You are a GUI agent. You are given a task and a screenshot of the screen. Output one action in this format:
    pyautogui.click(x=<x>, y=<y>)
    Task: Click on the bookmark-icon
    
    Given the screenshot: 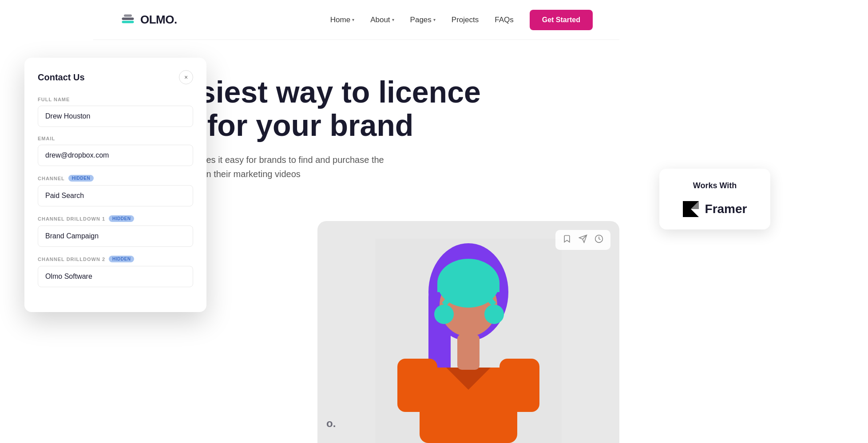 What is the action you would take?
    pyautogui.click(x=567, y=240)
    